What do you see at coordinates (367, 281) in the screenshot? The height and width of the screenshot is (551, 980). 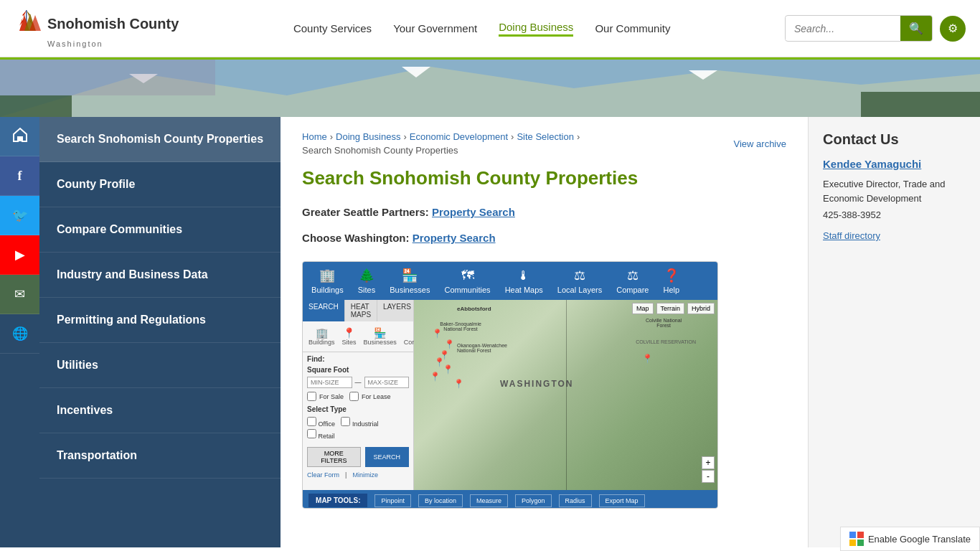 I see `map-toolbar-sites: 🌲 Sites` at bounding box center [367, 281].